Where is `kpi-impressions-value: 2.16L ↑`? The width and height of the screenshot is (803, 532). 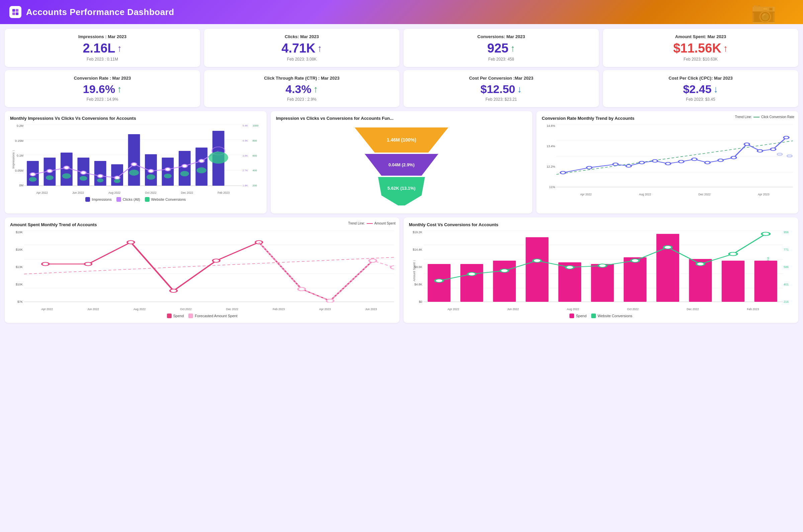 kpi-impressions-value: 2.16L ↑ is located at coordinates (102, 48).